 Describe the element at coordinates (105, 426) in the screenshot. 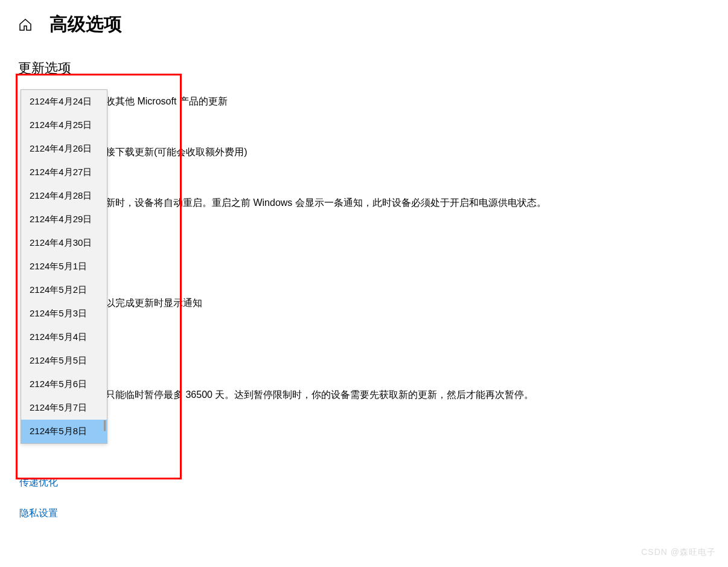

I see `scrollbar-thumb` at that location.